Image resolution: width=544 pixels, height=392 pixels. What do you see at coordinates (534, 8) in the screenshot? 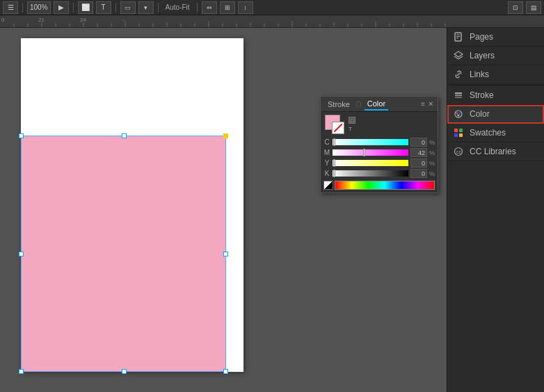
I see `view-btn2: ▤` at bounding box center [534, 8].